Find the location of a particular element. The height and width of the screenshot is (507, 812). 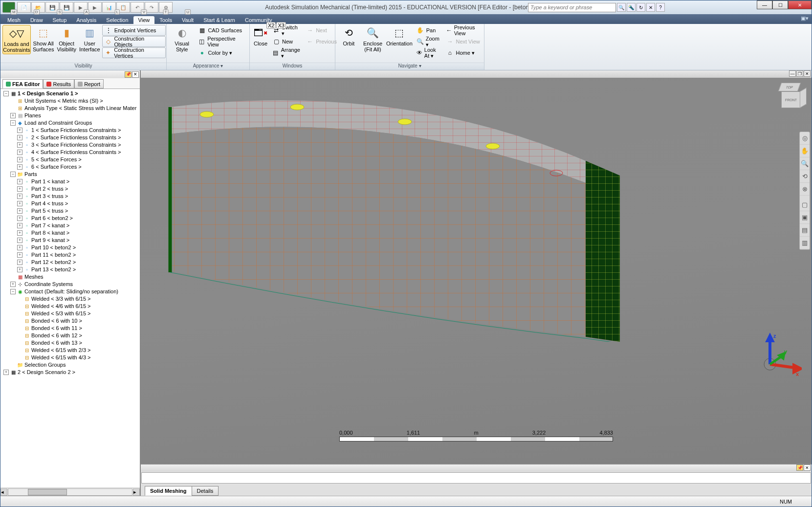

minimize-button: — is located at coordinates (765, 5).